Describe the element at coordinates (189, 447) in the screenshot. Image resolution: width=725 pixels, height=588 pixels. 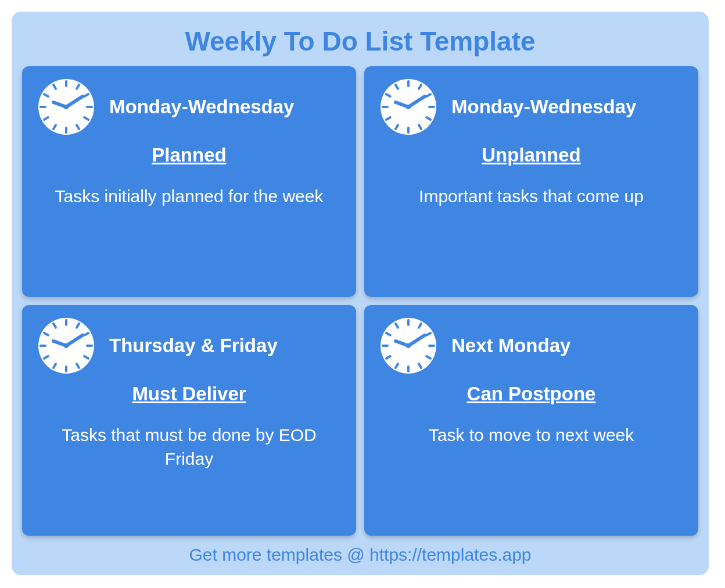
I see `card-description: Tasks that must be done by EOD Friday` at that location.